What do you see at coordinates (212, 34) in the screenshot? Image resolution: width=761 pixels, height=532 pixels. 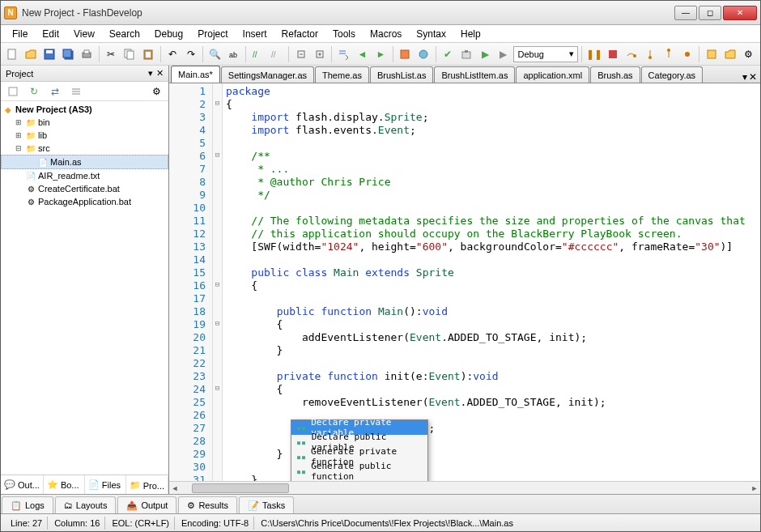 I see `menu-project: Project` at bounding box center [212, 34].